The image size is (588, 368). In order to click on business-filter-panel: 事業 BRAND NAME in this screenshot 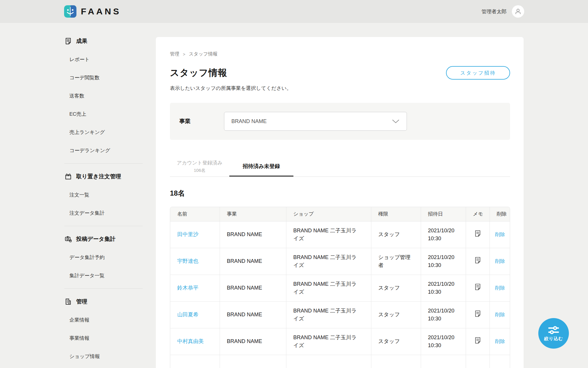, I will do `click(340, 121)`.